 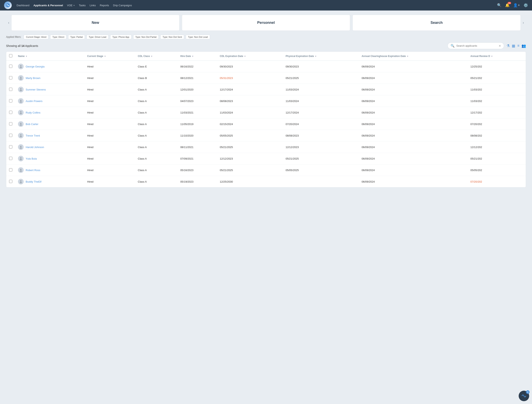 I want to click on col-clearinghouse: Annual Clearinghouse Expiration Date▼, so click(x=413, y=56).